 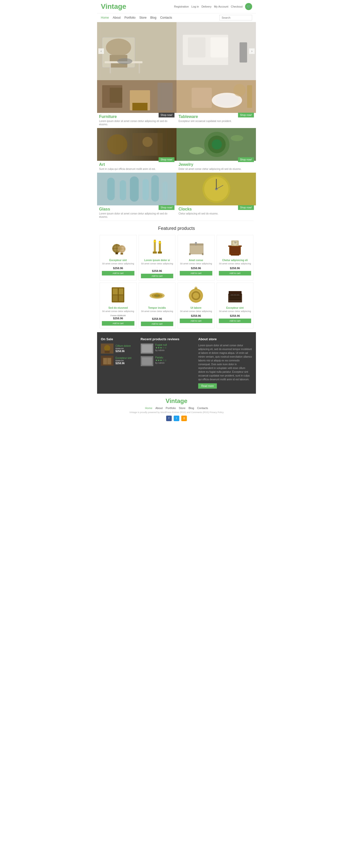 I want to click on about-store-text: Lorem ipsum dolor sit amet conse ctetur …, so click(x=225, y=363).